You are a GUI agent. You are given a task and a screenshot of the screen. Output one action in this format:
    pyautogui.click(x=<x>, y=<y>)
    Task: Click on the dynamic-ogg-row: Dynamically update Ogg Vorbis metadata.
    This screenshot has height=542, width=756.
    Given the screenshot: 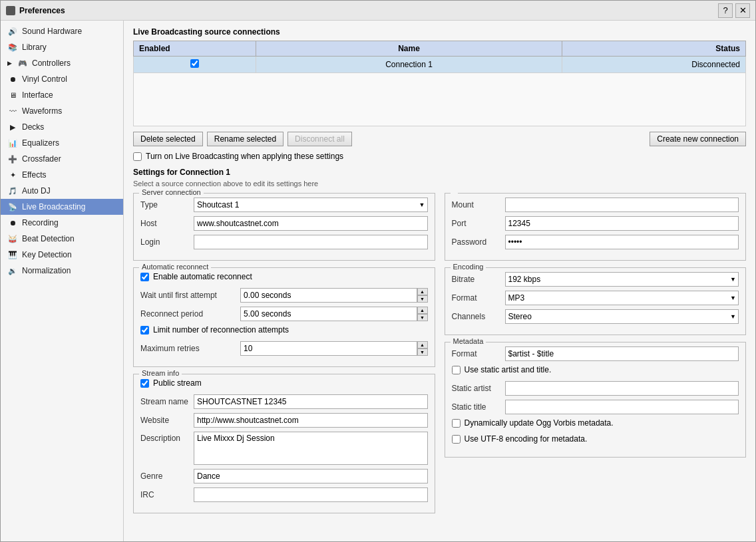 What is the action you would take?
    pyautogui.click(x=596, y=423)
    